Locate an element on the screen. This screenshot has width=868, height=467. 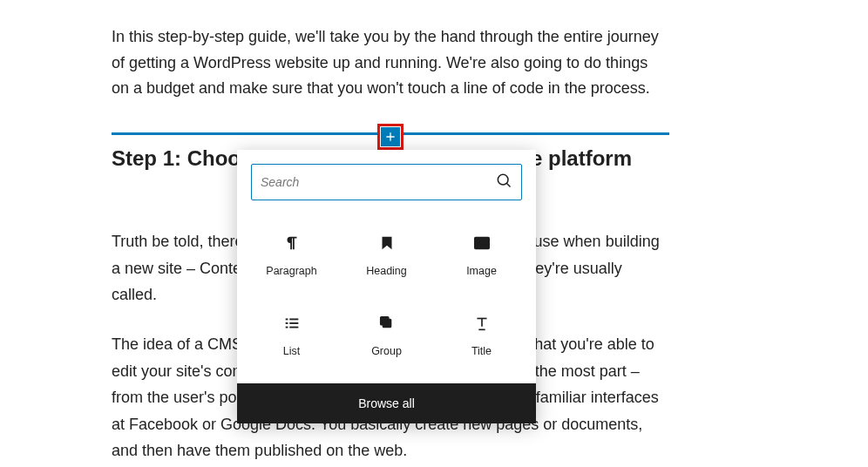
block-title-label: Title is located at coordinates (481, 351).